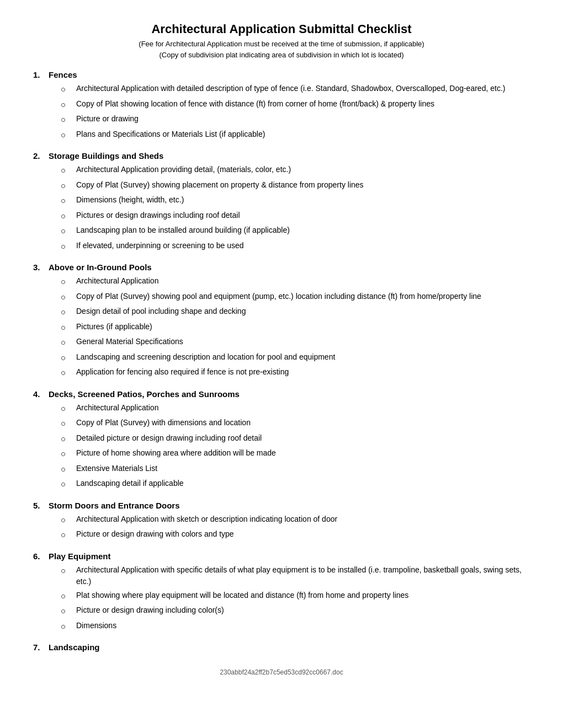 This screenshot has height=728, width=563. Describe the element at coordinates (303, 576) in the screenshot. I see `list-item-text: Architectural Application with specific …` at that location.